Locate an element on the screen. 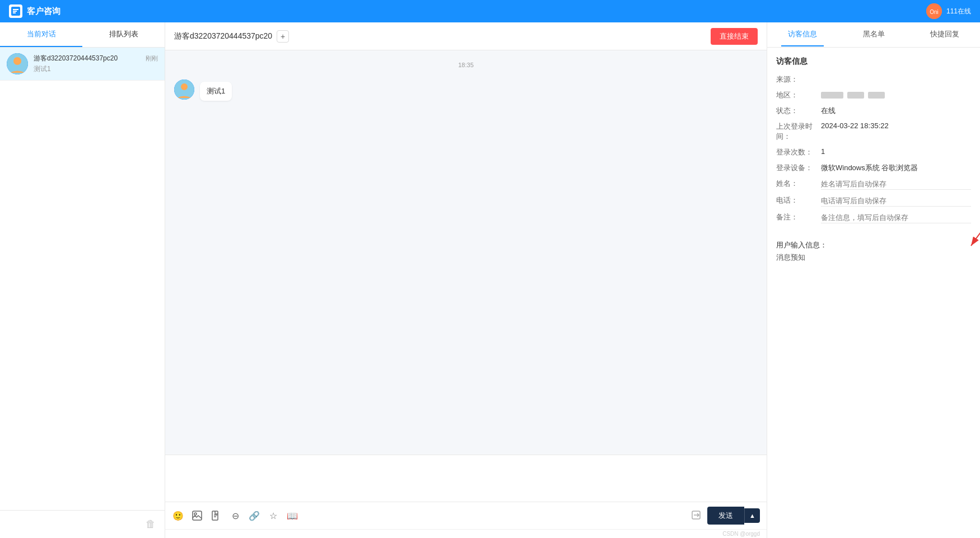 This screenshot has width=980, height=538. note-label: 备注： is located at coordinates (799, 217).